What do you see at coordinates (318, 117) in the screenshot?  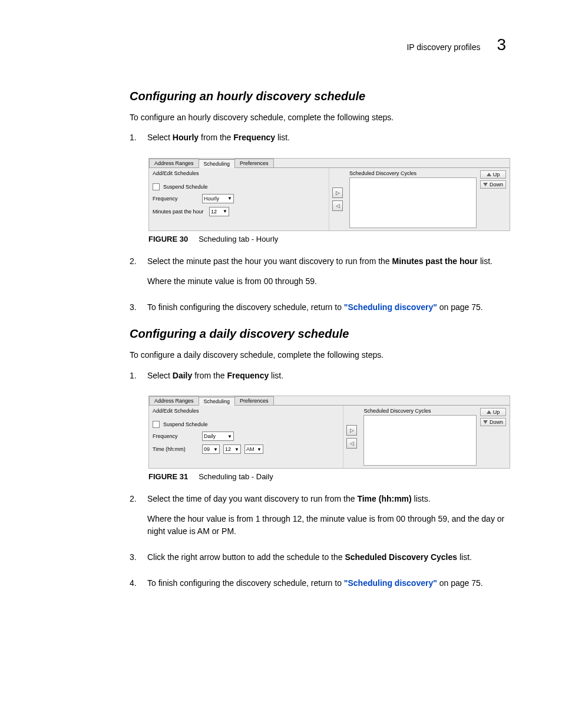 I see `section-intro: To configure an hourly discovery schedul…` at bounding box center [318, 117].